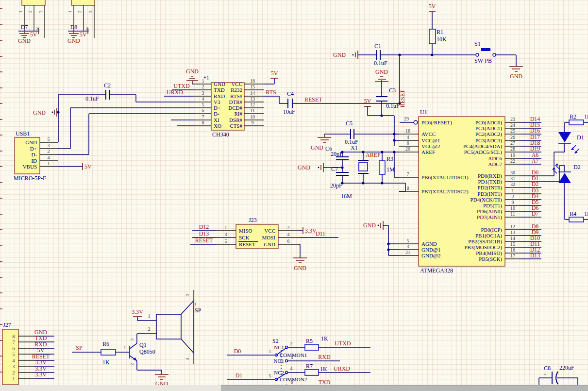  Describe the element at coordinates (239, 375) in the screenshot. I see `net-label: D1` at that location.